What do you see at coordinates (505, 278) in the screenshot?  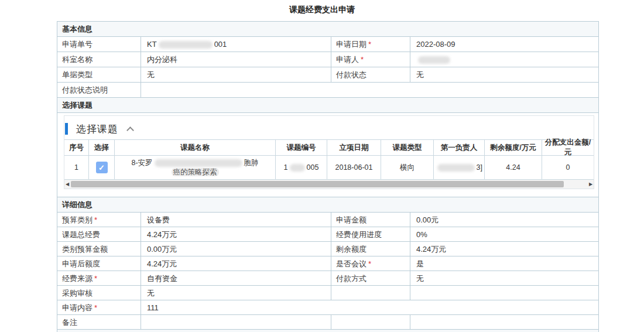 I see `value-payment-method: 无` at bounding box center [505, 278].